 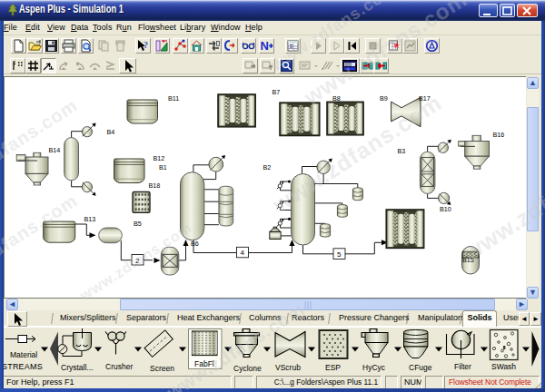 I want to click on svg-text: B10, so click(x=445, y=209).